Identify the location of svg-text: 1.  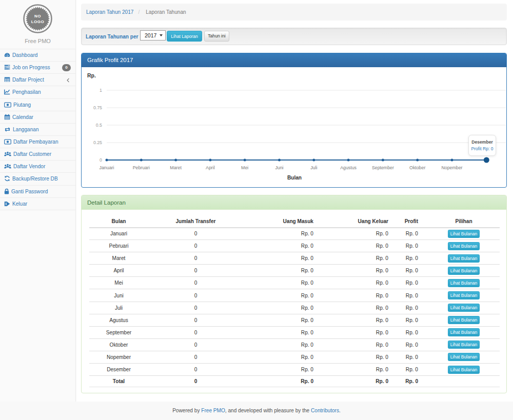
(101, 90).